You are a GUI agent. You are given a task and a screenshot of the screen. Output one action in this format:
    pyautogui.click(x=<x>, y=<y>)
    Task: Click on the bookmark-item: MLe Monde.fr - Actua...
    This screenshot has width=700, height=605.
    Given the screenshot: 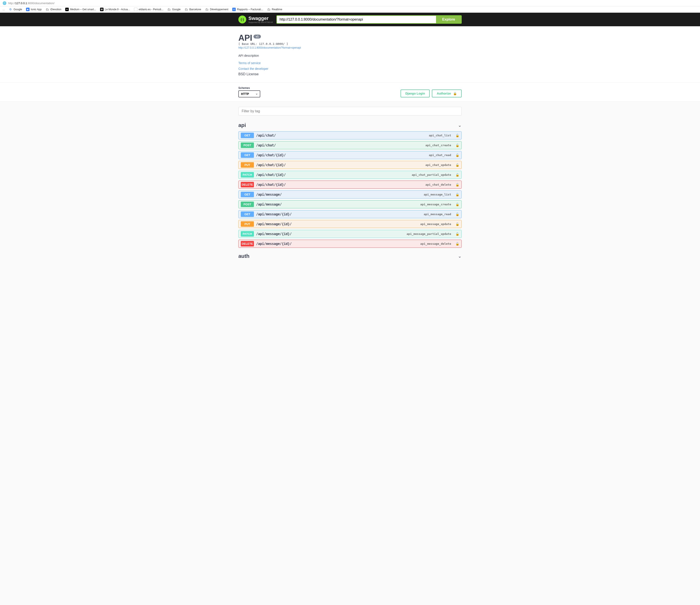 What is the action you would take?
    pyautogui.click(x=115, y=9)
    